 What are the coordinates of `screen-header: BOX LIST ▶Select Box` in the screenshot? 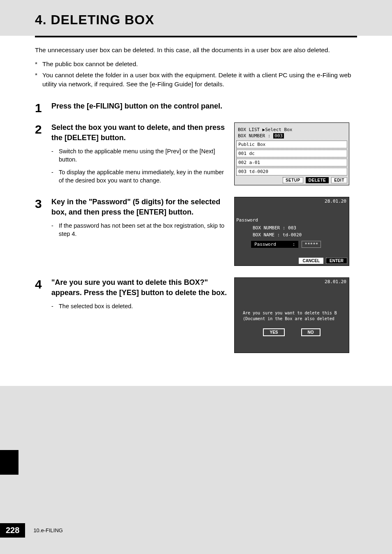 It's located at (292, 130).